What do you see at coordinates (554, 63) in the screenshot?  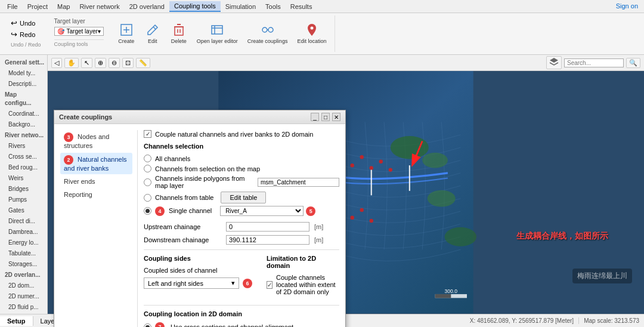 I see `map-layers-button` at bounding box center [554, 63].